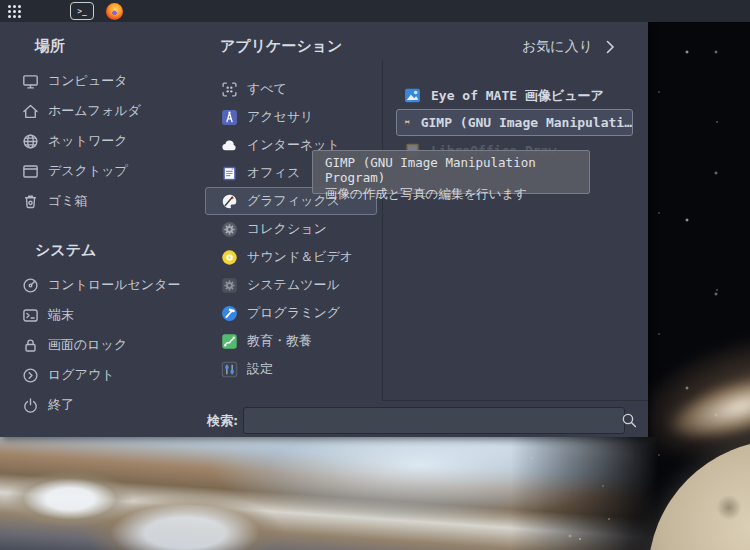 The image size is (750, 550). What do you see at coordinates (230, 202) in the screenshot?
I see `graphics-icon` at bounding box center [230, 202].